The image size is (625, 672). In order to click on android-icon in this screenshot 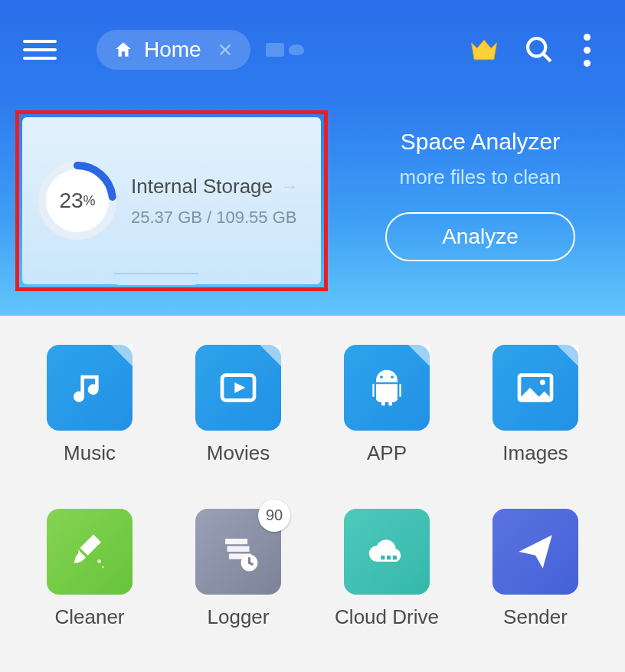, I will do `click(387, 388)`.